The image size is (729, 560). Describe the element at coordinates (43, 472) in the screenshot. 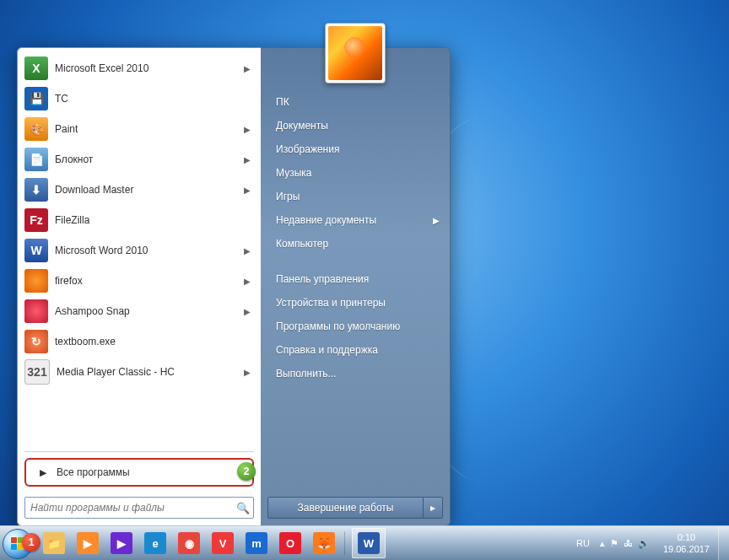

I see `triangle-right-icon: ▶` at that location.